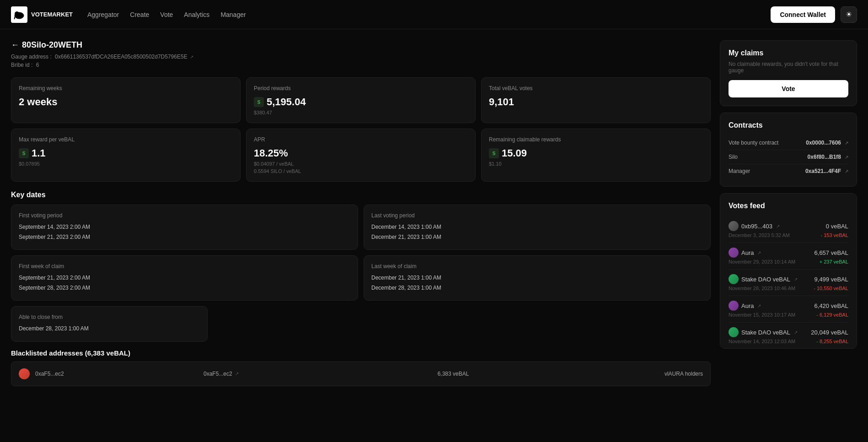 The height and width of the screenshot is (442, 868). Describe the element at coordinates (166, 15) in the screenshot. I see `nav-vote: Vote` at that location.